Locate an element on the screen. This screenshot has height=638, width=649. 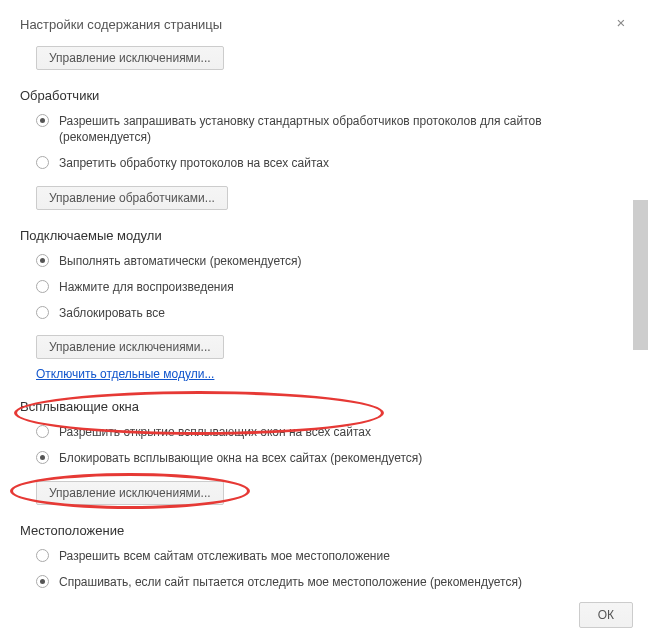
radio-row-location-allow: Разрешить всем сайтам отслеживать мое ме… is located at coordinates (332, 556).